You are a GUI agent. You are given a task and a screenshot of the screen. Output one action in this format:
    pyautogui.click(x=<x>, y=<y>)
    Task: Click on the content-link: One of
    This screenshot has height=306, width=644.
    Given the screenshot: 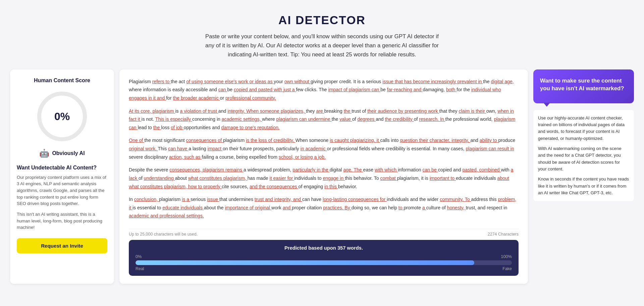 What is the action you would take?
    pyautogui.click(x=137, y=140)
    